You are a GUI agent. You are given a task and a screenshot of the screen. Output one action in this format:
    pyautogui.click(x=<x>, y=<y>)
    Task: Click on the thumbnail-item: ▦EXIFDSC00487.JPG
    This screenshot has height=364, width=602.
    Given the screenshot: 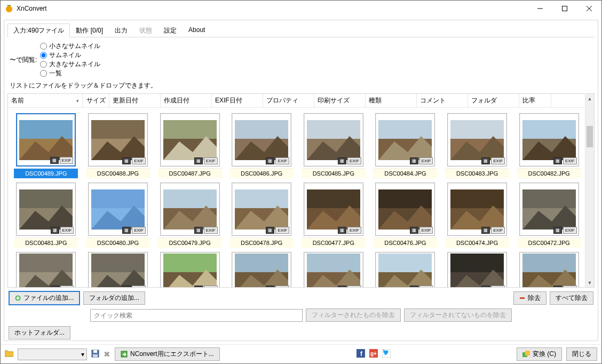 What is the action you would take?
    pyautogui.click(x=190, y=144)
    